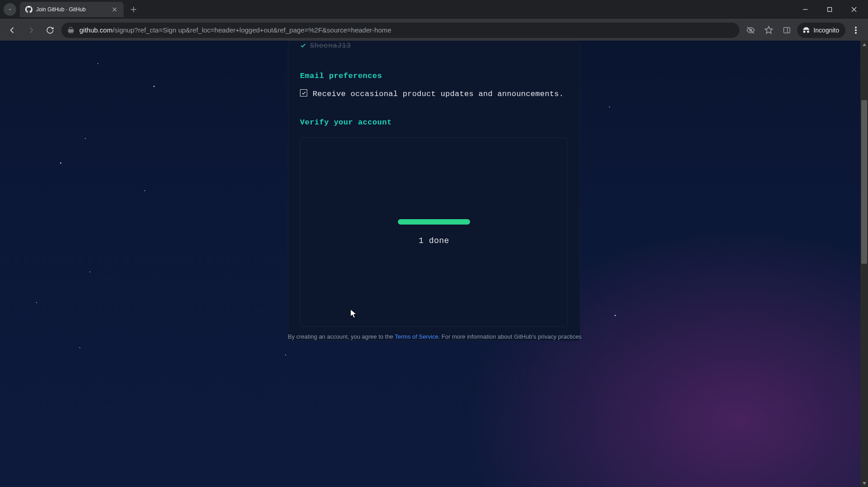  I want to click on verify-account-heading: Verify your account, so click(434, 123).